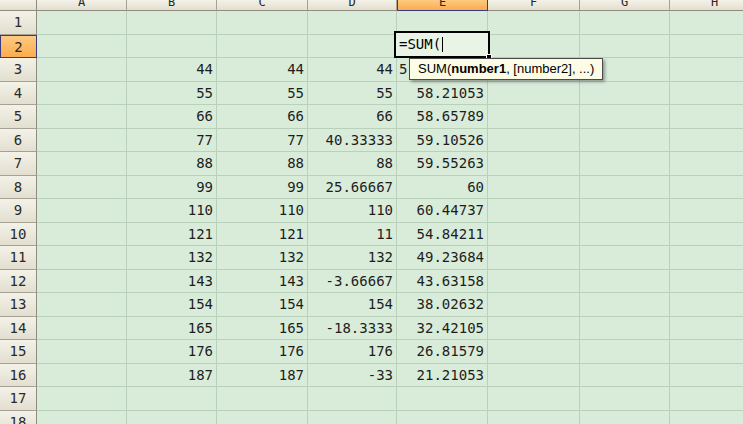 The height and width of the screenshot is (424, 743). Describe the element at coordinates (82, 188) in the screenshot. I see `cell-A8` at that location.